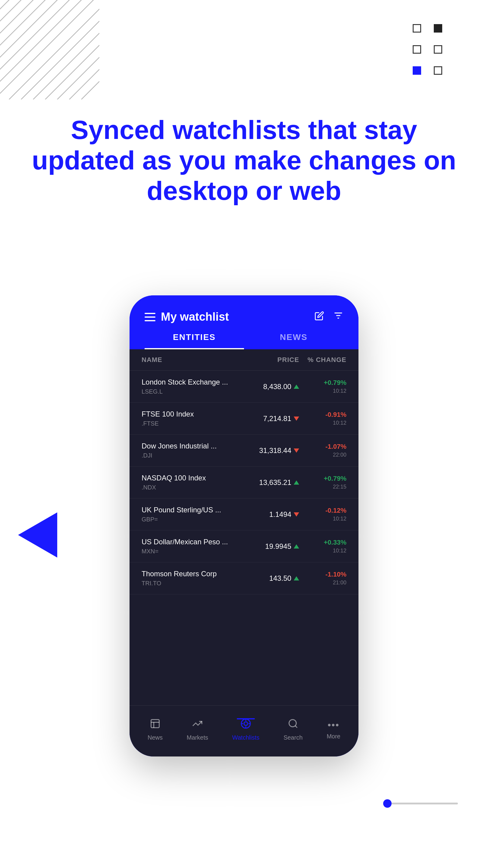  I want to click on progress-indicator, so click(421, 803).